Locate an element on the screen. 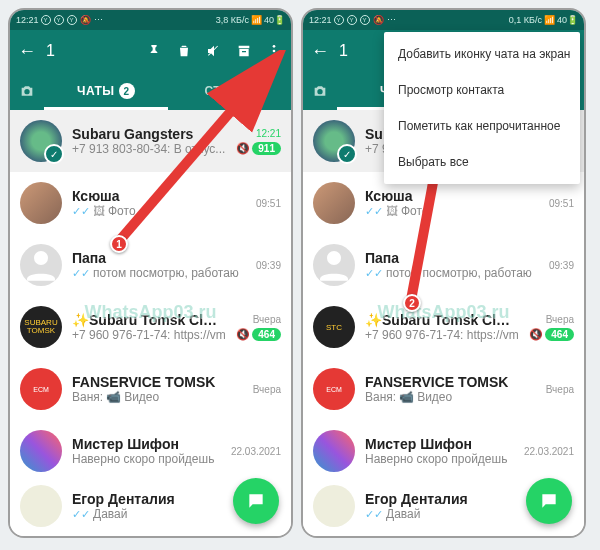  chat-row: SUBARUTOMSK ✨Subaru Tomsk Club✨ +7 960 9… is located at coordinates (150, 327).